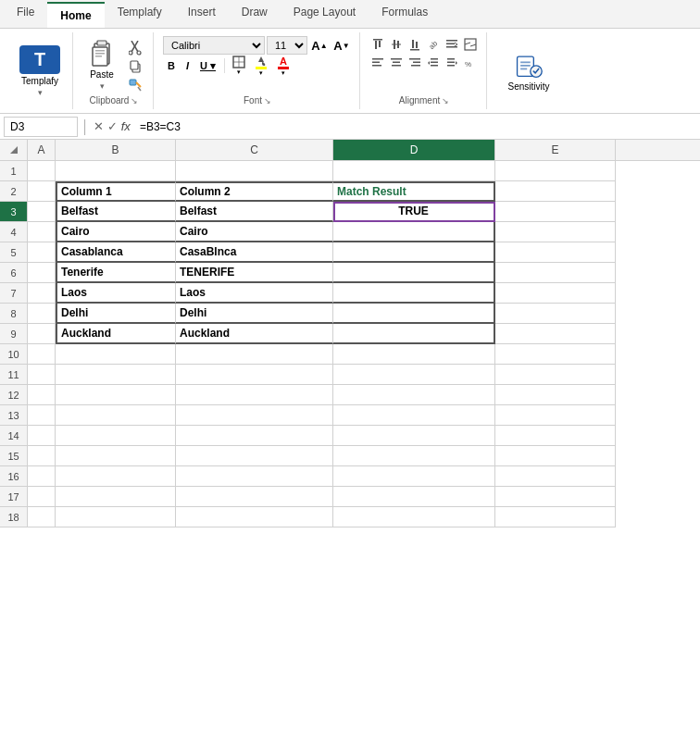 The width and height of the screenshot is (700, 732). Describe the element at coordinates (415, 456) in the screenshot. I see `cell-d15` at that location.